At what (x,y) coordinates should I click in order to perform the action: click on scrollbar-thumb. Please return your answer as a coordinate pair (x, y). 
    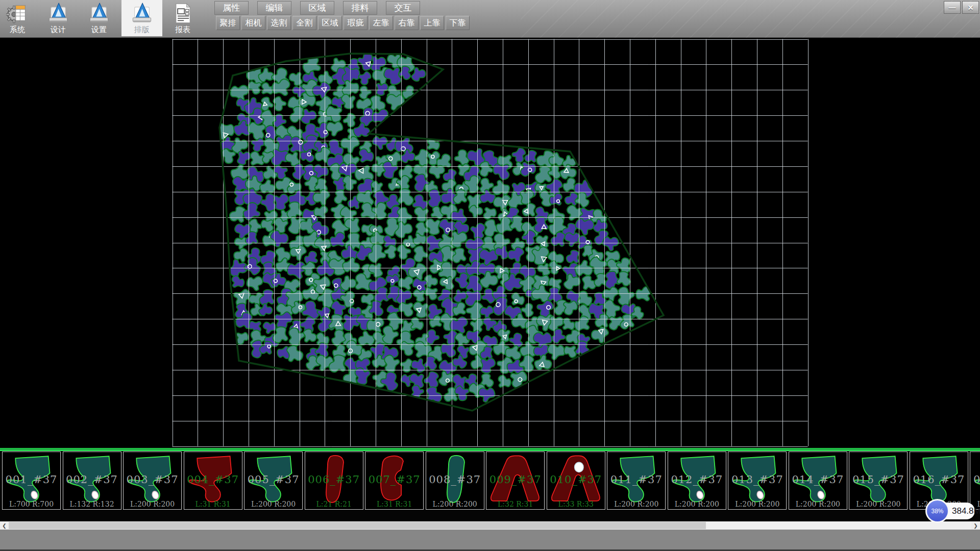
    Looking at the image, I should click on (357, 525).